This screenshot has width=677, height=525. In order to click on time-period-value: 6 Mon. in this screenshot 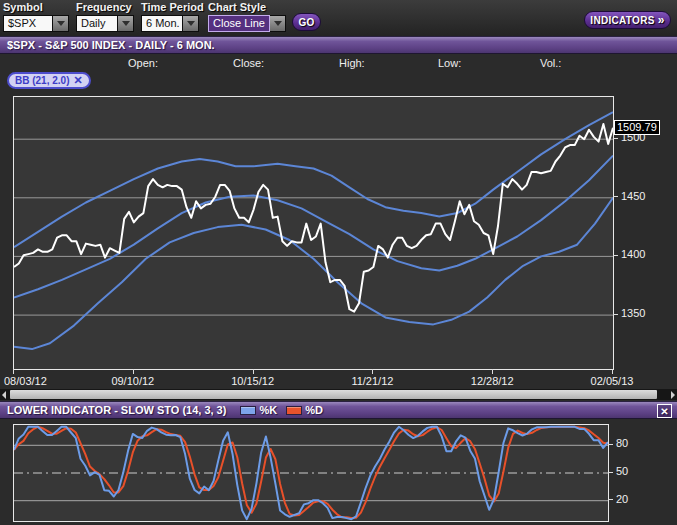, I will do `click(162, 24)`.